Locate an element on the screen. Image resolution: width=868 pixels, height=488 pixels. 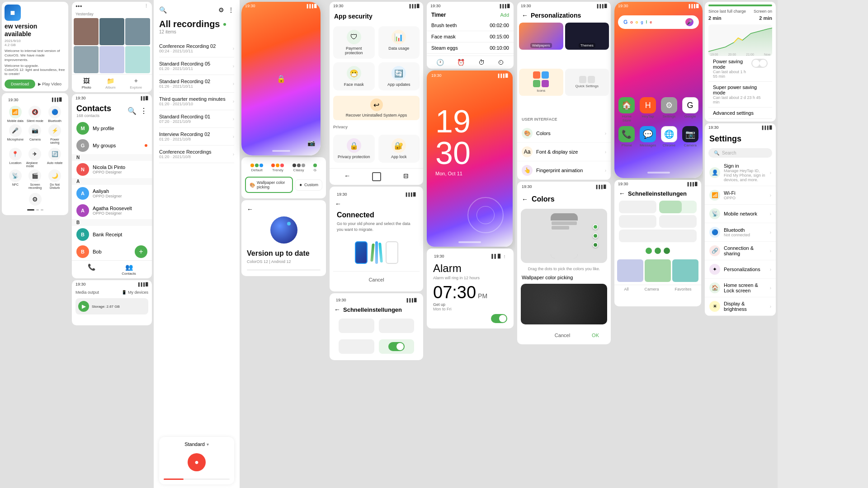
connection-sharing-item: 🔗 Connection & sharing › is located at coordinates (741, 251).